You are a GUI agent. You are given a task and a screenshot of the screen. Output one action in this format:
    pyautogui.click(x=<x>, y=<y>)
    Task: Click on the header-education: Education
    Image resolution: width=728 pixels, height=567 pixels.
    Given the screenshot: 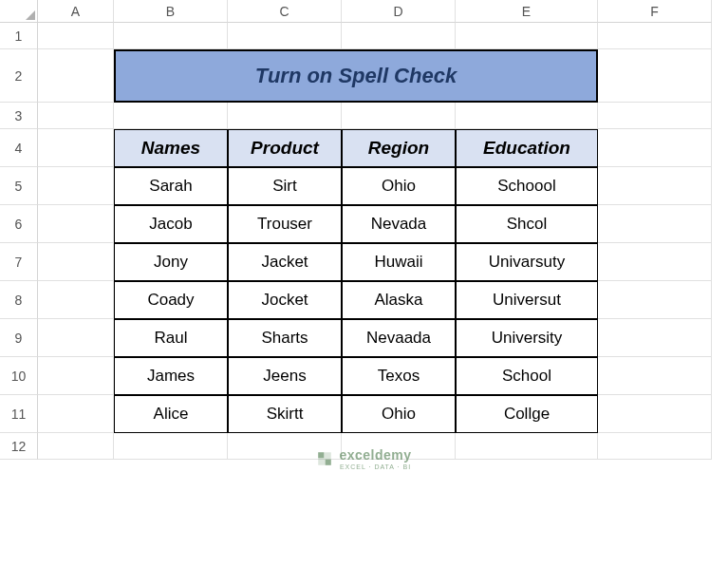 What is the action you would take?
    pyautogui.click(x=527, y=148)
    